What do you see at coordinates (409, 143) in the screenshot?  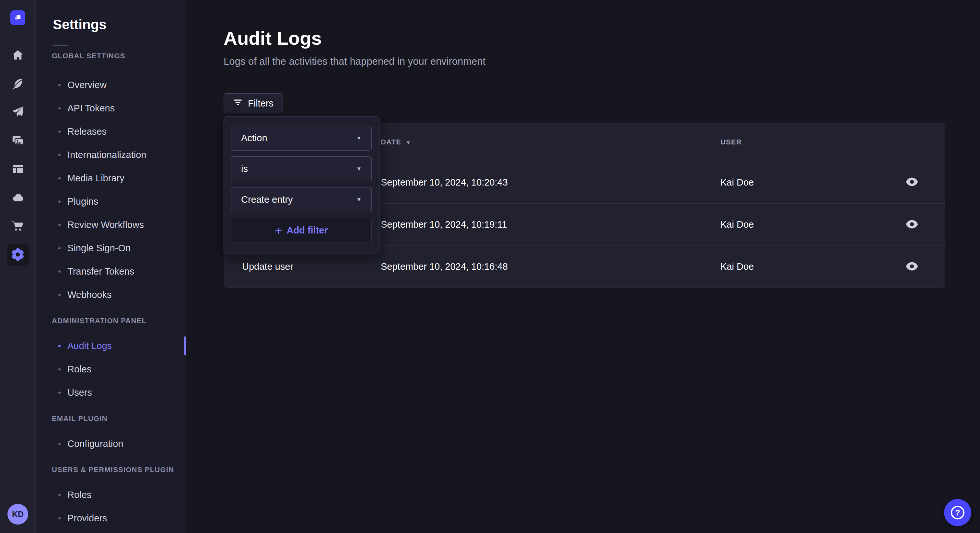 I see `sort-desc-icon: ▼` at bounding box center [409, 143].